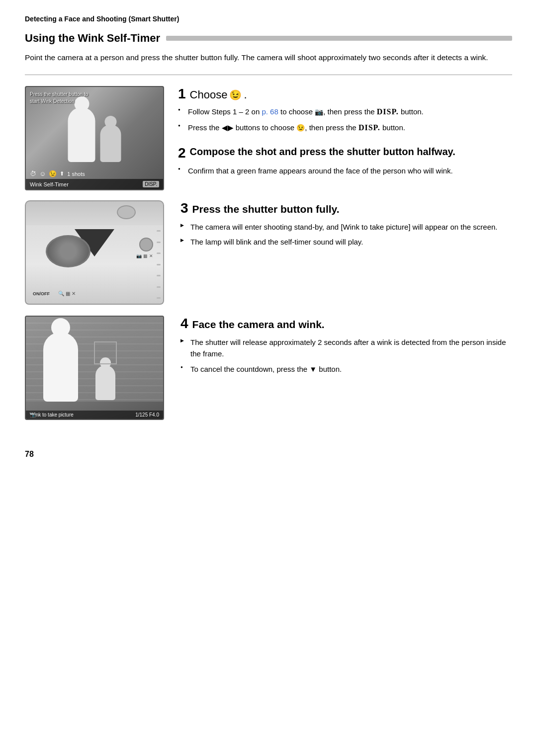 This screenshot has width=537, height=756. What do you see at coordinates (345, 128) in the screenshot?
I see `step-1-bullet-2: Press the ◀▶ buttons to choose 😉, then p…` at bounding box center [345, 128].